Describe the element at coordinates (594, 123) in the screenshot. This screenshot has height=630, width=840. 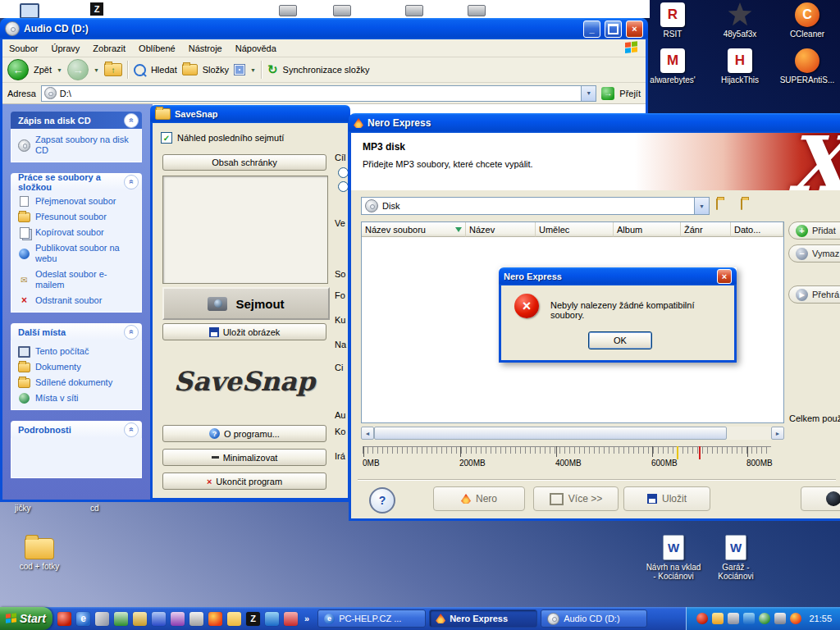
I see `nero-titlebar: Nero Express` at that location.